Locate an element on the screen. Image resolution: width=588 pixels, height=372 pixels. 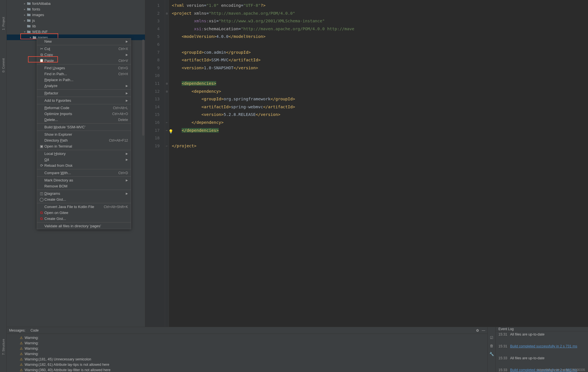
ctx-add-to-favorites: Add to Favorites▶ is located at coordinates (84, 101).